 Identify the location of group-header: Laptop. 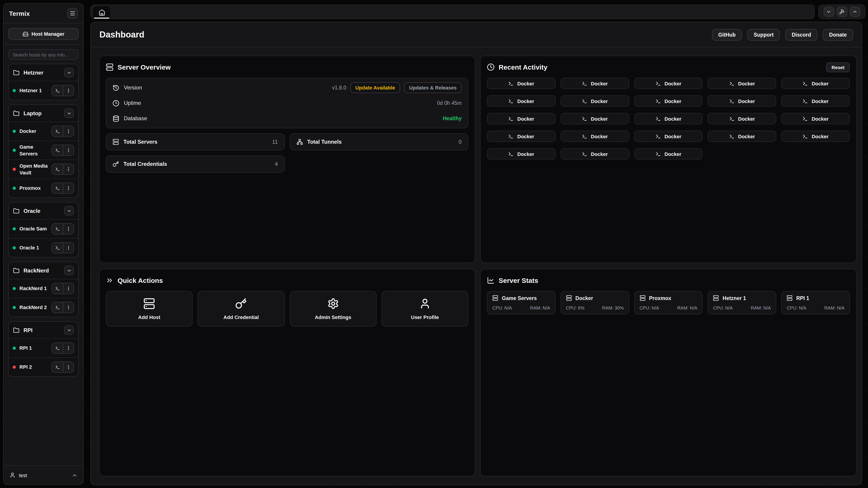
(43, 113).